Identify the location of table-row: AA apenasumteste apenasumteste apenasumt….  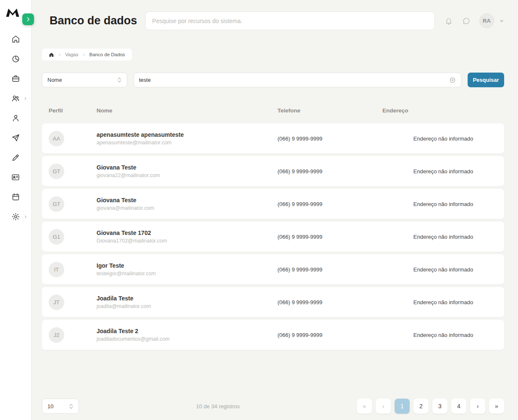
(273, 138).